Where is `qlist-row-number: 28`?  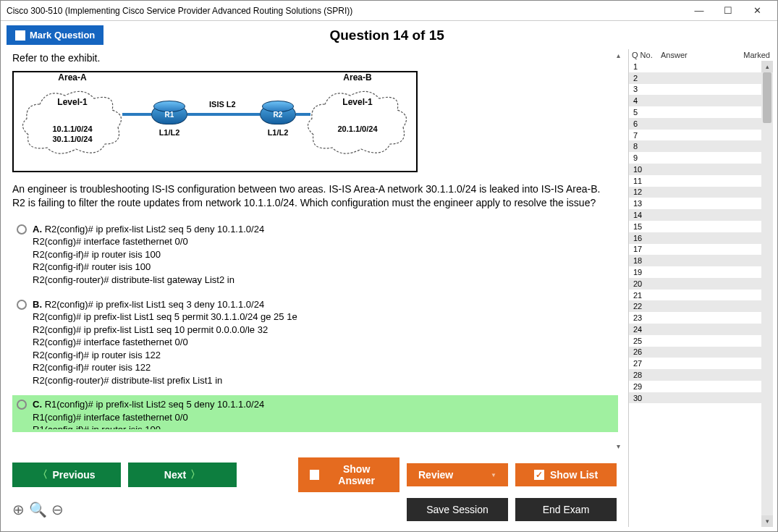
qlist-row-number: 28 is located at coordinates (644, 375).